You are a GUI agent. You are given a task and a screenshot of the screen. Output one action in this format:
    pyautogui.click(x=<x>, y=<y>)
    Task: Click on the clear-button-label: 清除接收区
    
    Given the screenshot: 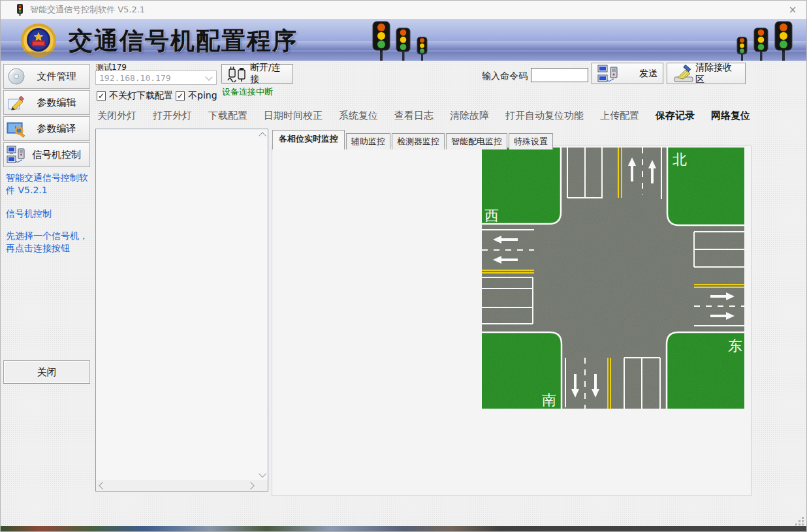 What is the action you would take?
    pyautogui.click(x=718, y=74)
    